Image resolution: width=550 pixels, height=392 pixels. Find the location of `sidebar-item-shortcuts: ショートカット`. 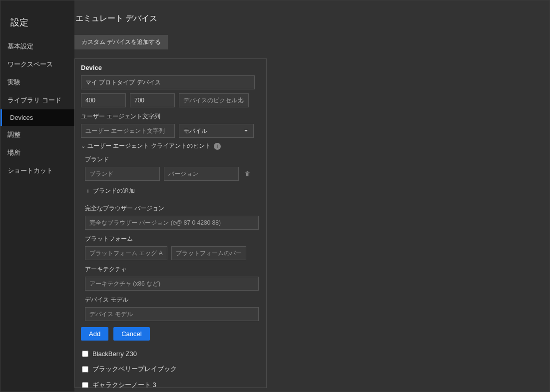

sidebar-item-shortcuts: ショートカット is located at coordinates (37, 171).